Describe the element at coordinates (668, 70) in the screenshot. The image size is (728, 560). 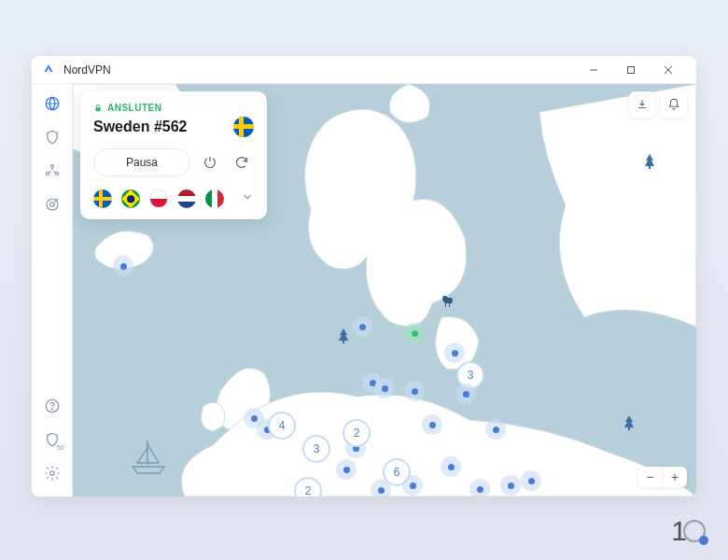
I see `close-button` at that location.